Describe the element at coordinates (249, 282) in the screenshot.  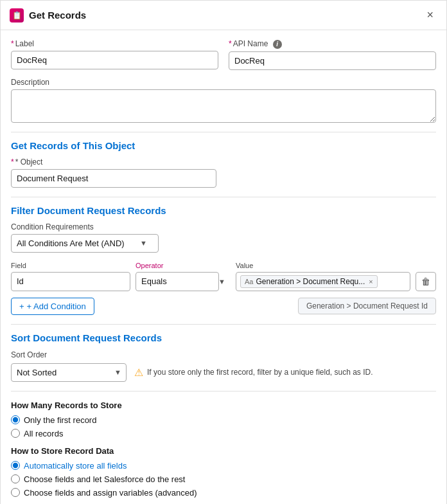
I see `value-tag-type-icon: Aa` at that location.